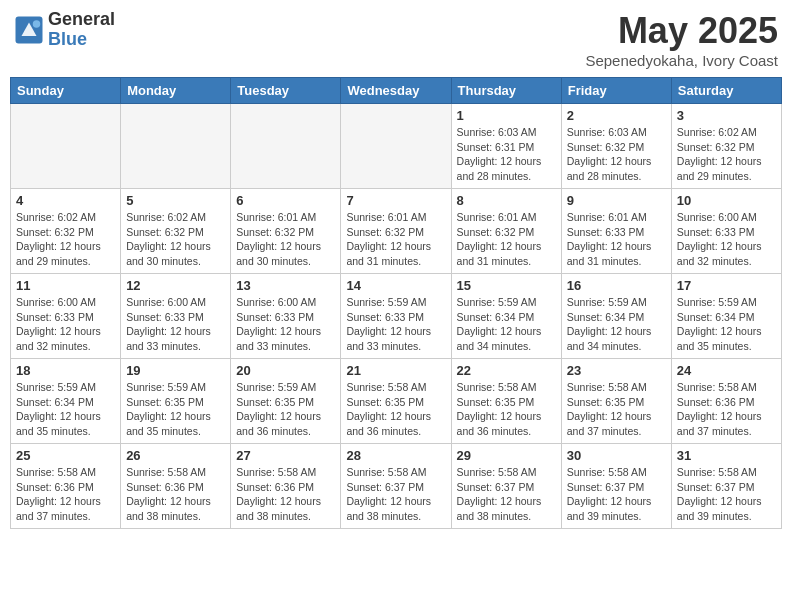 The height and width of the screenshot is (612, 792). I want to click on calendar-cell: 19Sunrise: 5:59 AM Sunset: 6:35 PM Dayli…, so click(176, 402).